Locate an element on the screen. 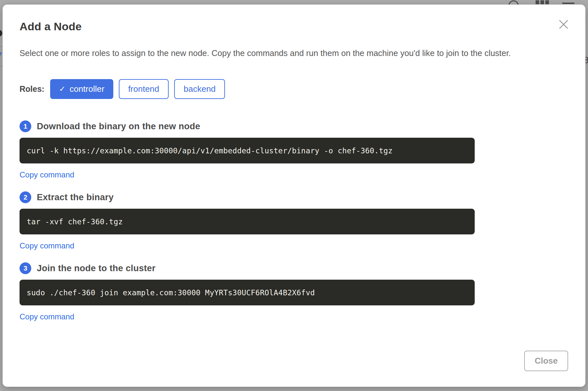 This screenshot has width=588, height=391. command-text: curl -k https://example.com:30000/api/v1… is located at coordinates (210, 151).